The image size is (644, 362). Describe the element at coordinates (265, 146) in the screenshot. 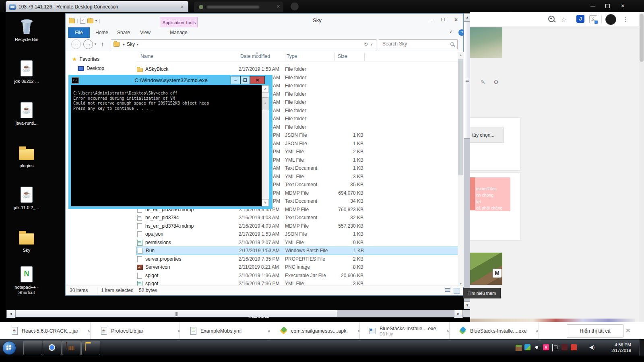

I see `console-scrollbar: ∧ ≡ ∨` at that location.